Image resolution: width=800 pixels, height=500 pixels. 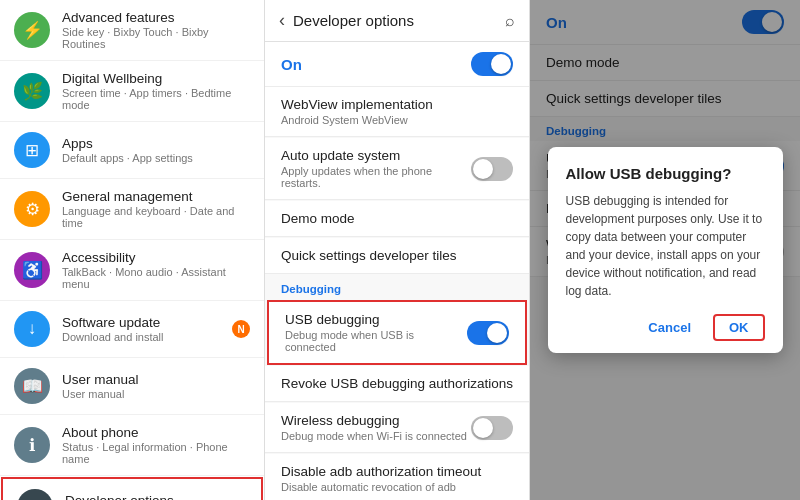 What do you see at coordinates (32, 329) in the screenshot?
I see `software-icon: ↓` at bounding box center [32, 329].